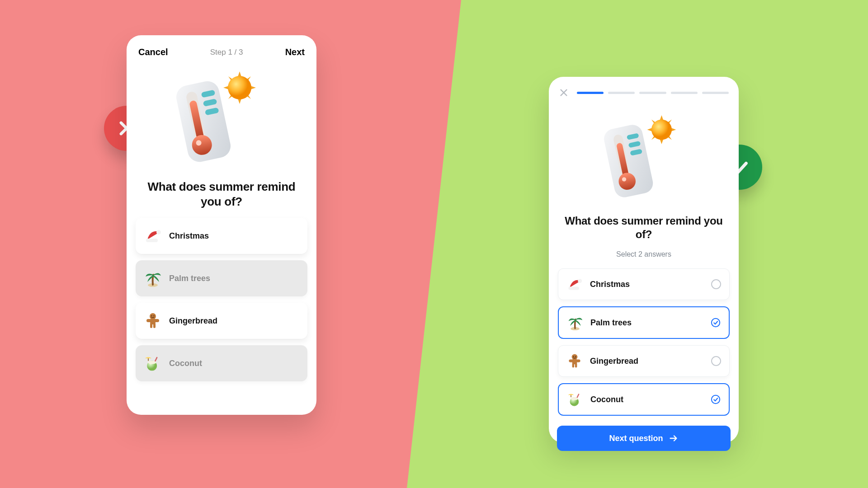 Image resolution: width=868 pixels, height=488 pixels. Describe the element at coordinates (153, 52) in the screenshot. I see `cancel-button: Cancel` at that location.